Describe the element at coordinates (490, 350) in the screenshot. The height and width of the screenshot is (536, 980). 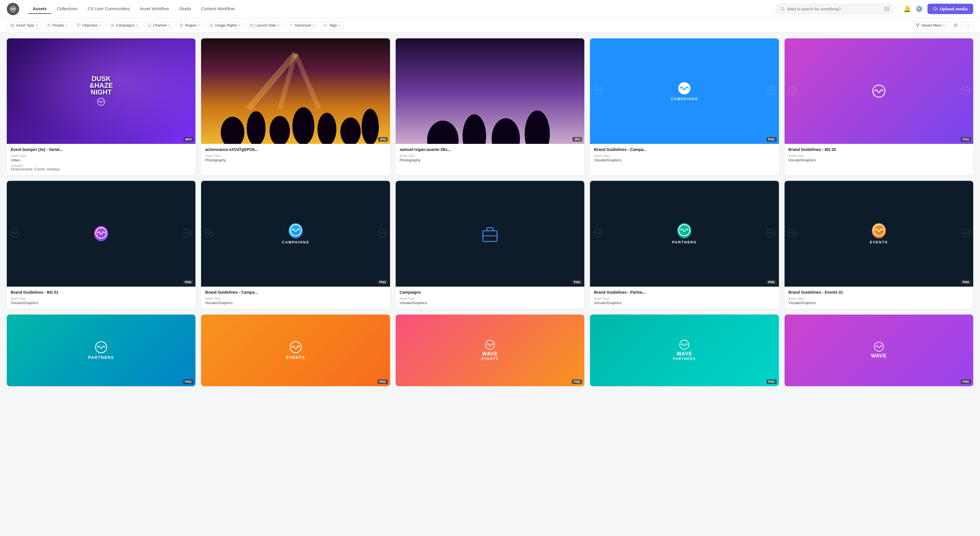
I see `asset-thumb-inner: WAVE EVENTS` at that location.